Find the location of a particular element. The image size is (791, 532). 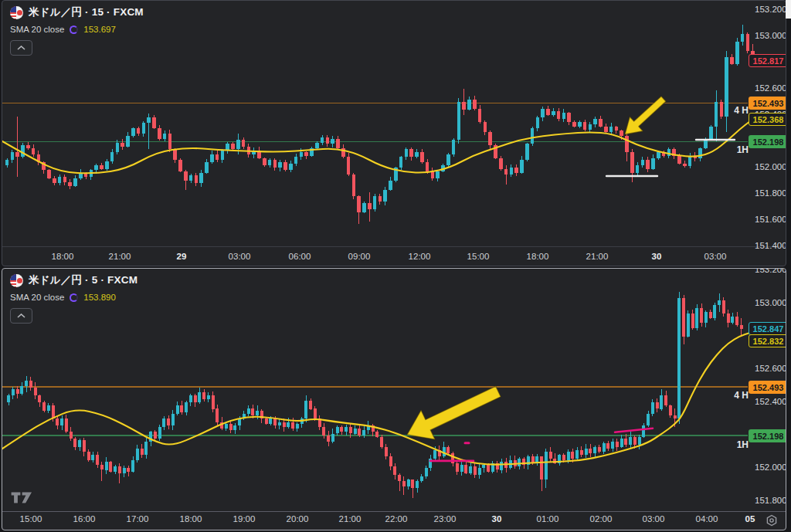

legend-15m: 米ドル／円 · 15 · FXCM SMA 20 close 153.697 is located at coordinates (77, 31).